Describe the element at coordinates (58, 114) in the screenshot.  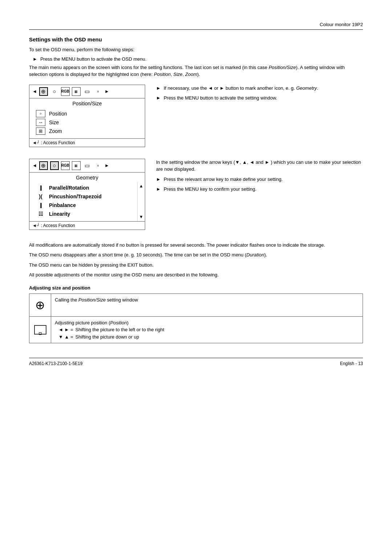
I see `osd-label-position: Position` at that location.